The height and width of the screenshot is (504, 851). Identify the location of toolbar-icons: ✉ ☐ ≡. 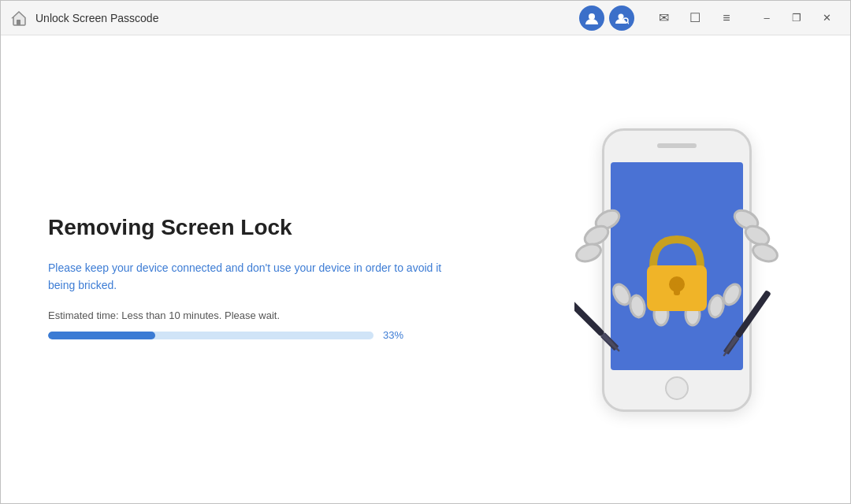
(695, 18).